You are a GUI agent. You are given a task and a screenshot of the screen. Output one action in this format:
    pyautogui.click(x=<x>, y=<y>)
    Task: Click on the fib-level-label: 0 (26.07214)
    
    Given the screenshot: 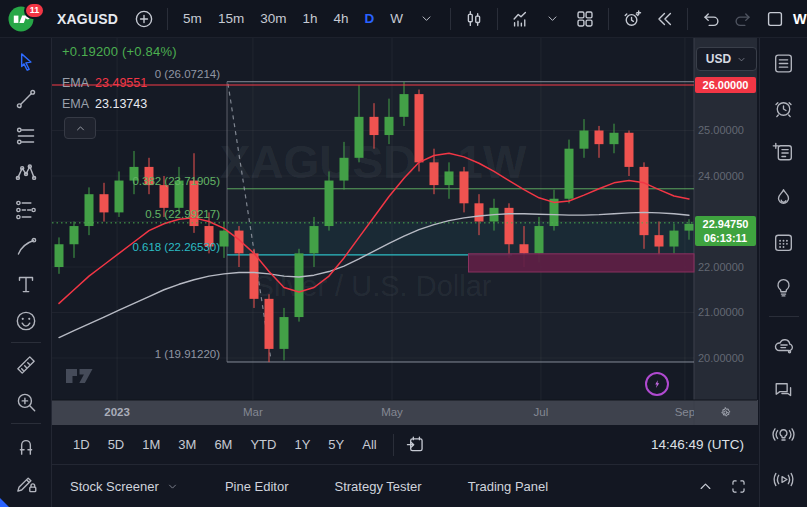 What is the action you would take?
    pyautogui.click(x=138, y=74)
    